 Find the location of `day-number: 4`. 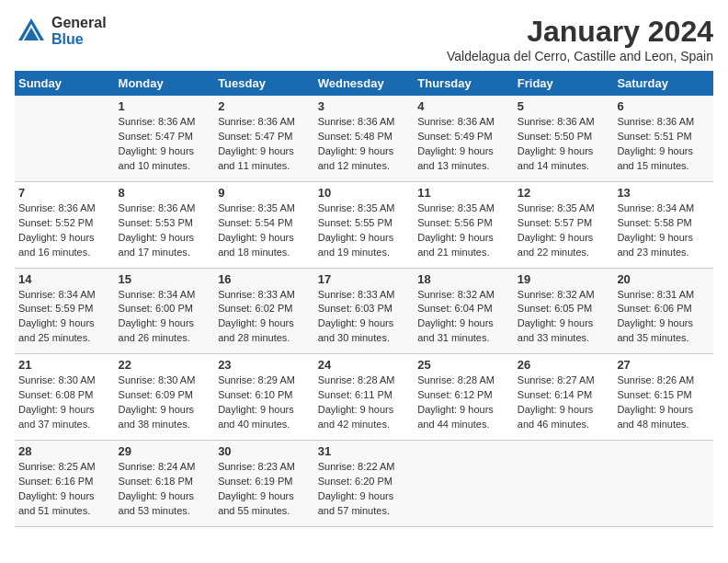

day-number: 4 is located at coordinates (463, 107).